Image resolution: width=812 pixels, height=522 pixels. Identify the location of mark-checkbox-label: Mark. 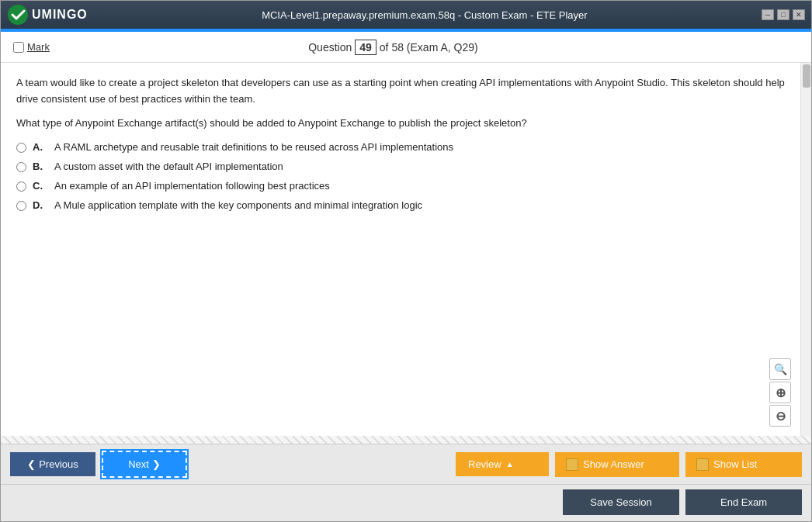
(31, 47).